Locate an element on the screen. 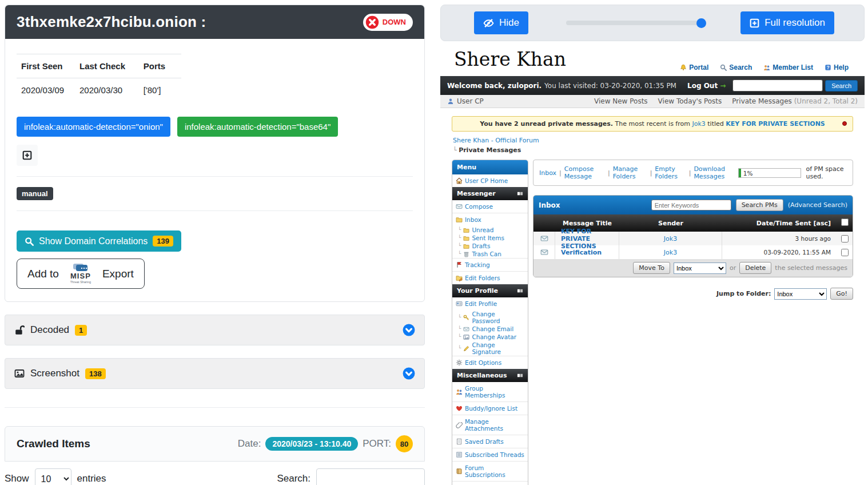 Image resolution: width=868 pixels, height=485 pixels. move-folder-select: Inbox is located at coordinates (700, 268).